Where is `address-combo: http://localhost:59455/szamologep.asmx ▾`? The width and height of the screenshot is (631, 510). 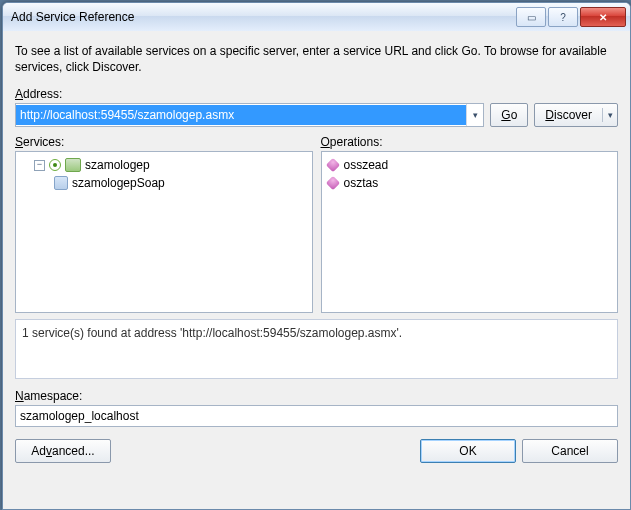 address-combo: http://localhost:59455/szamologep.asmx ▾ is located at coordinates (250, 115).